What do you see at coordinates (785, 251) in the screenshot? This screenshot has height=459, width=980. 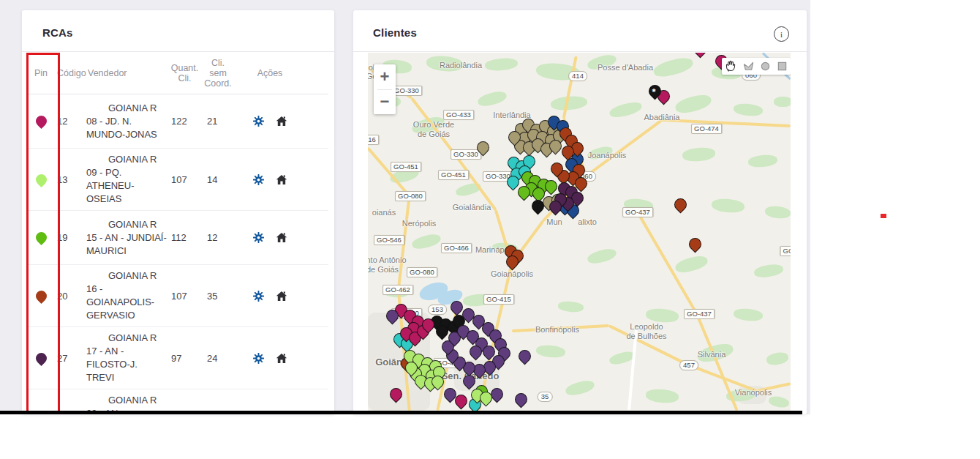 I see `route-badge: GO` at bounding box center [785, 251].